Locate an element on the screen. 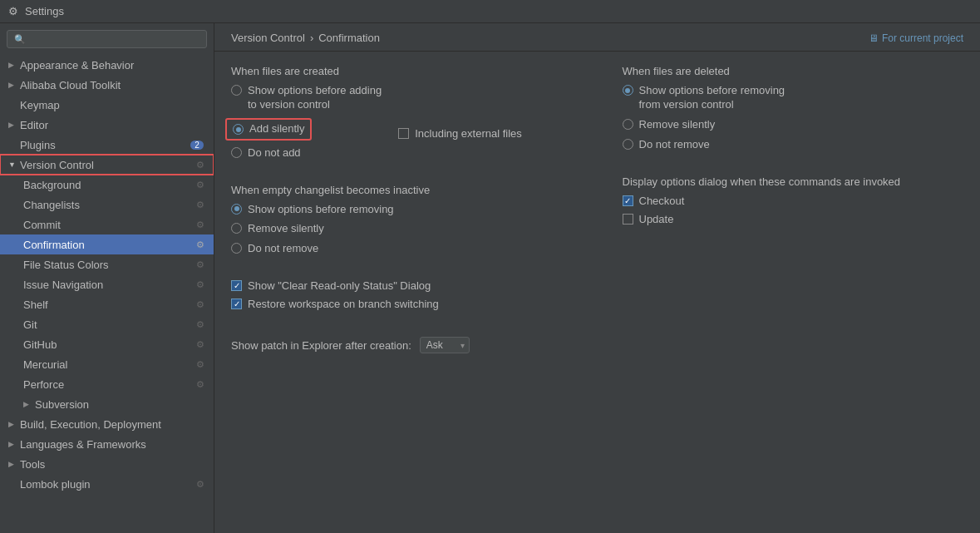 This screenshot has width=980, height=533. project-link-label: For current project is located at coordinates (923, 38).